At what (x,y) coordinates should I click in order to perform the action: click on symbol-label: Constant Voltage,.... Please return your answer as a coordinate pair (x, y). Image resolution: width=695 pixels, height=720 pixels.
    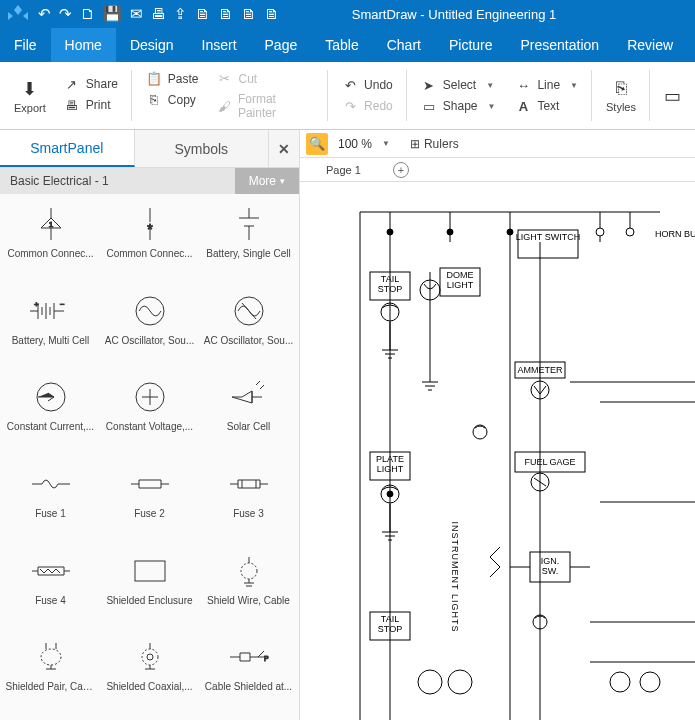
    Looking at the image, I should click on (150, 426).